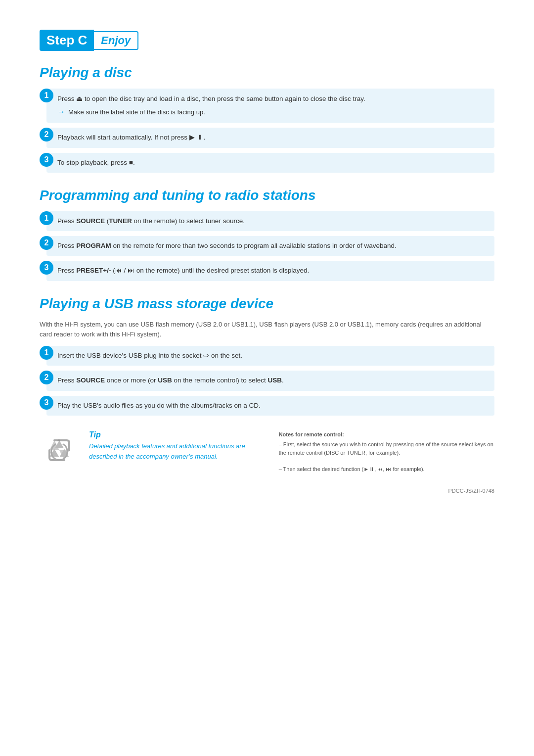  I want to click on usb-intro-text: With the Hi-Fi system, you can use USB f…, so click(267, 330).